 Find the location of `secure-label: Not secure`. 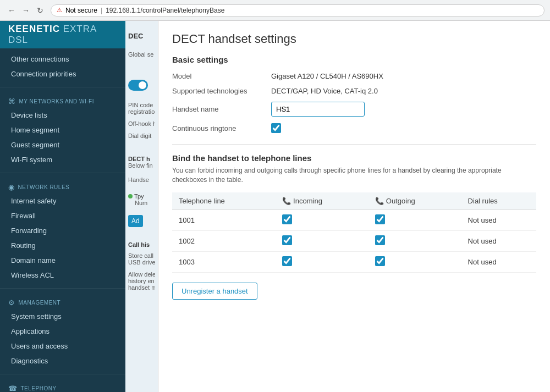

secure-label: Not secure is located at coordinates (81, 10).